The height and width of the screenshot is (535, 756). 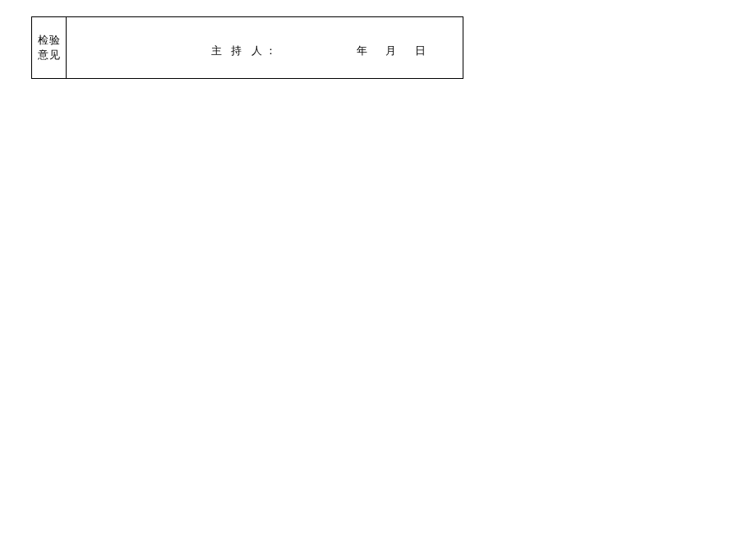 I want to click on host-label: 主 持 人：, so click(x=245, y=51).